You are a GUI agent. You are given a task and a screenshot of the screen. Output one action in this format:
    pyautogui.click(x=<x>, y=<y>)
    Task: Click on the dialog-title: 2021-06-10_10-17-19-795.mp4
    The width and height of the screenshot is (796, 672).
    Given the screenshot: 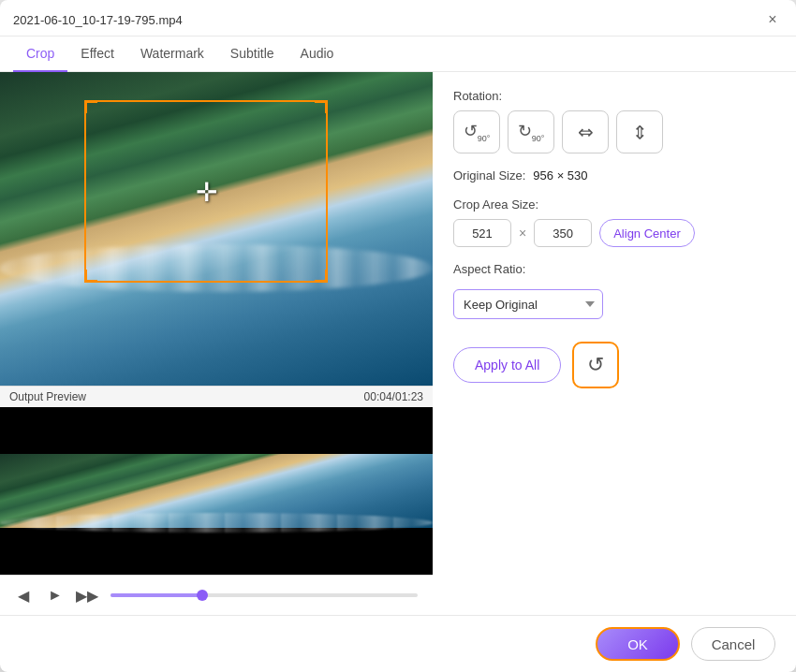 What is the action you would take?
    pyautogui.click(x=97, y=21)
    